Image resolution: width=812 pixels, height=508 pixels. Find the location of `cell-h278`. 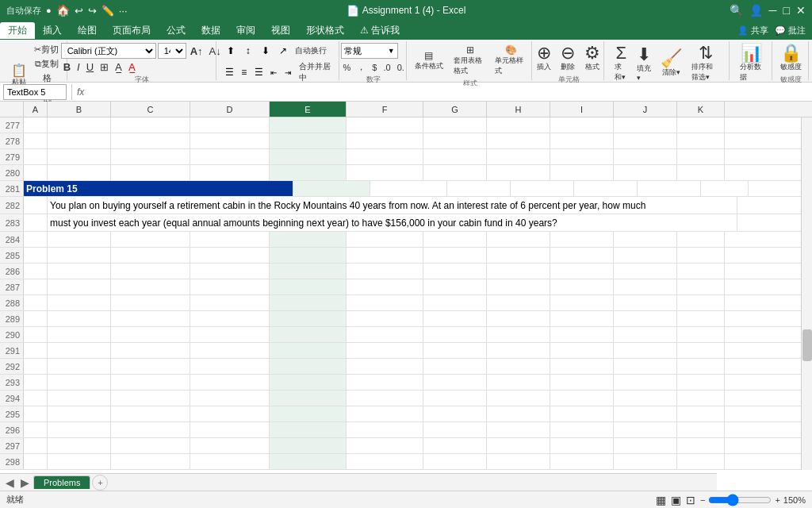

cell-h278 is located at coordinates (519, 141).